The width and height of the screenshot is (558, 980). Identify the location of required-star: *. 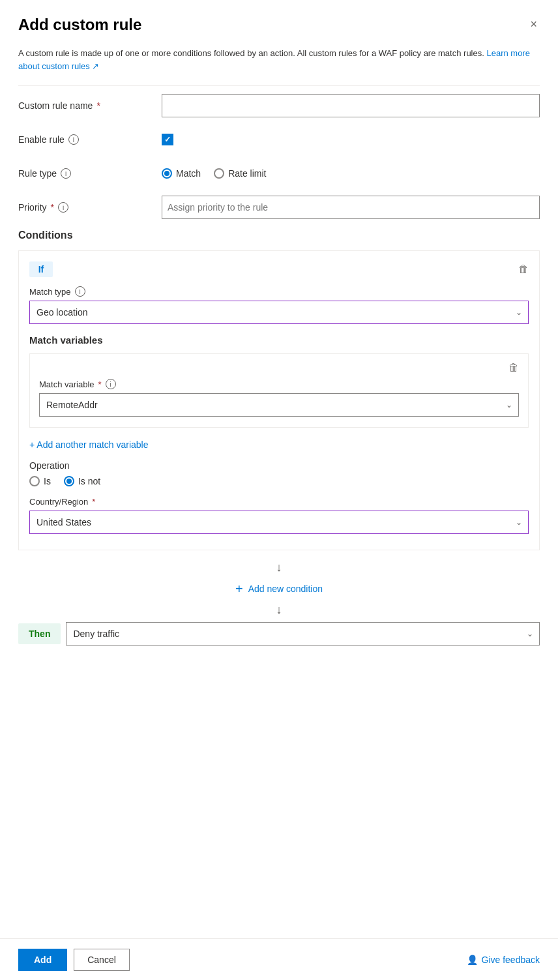
(98, 106).